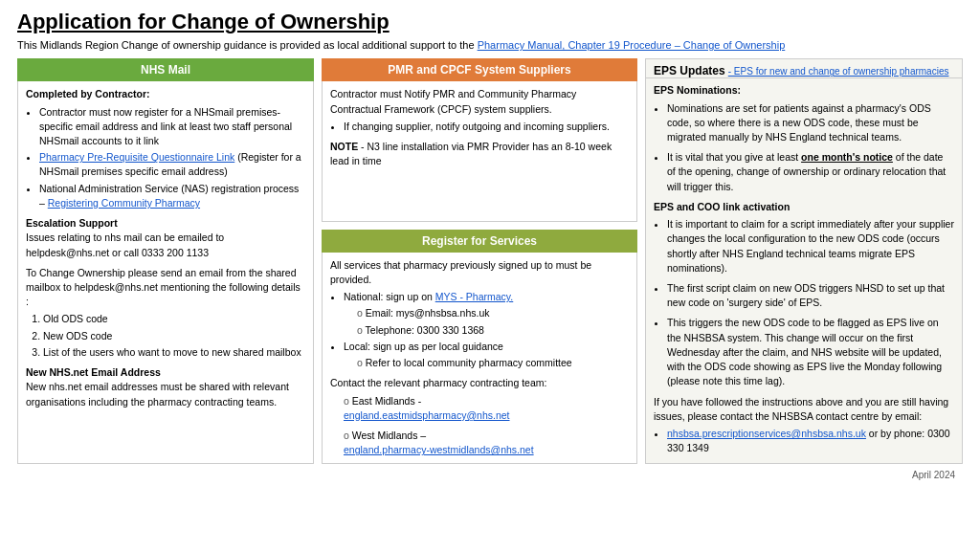 The height and width of the screenshot is (551, 980). What do you see at coordinates (493, 314) in the screenshot?
I see `national-sub-1: Email: mys@nhsbsa.nhs.uk` at bounding box center [493, 314].